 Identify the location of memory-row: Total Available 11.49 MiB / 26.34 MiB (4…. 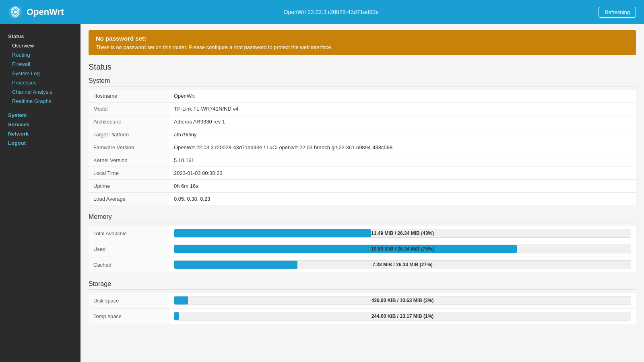
(362, 233).